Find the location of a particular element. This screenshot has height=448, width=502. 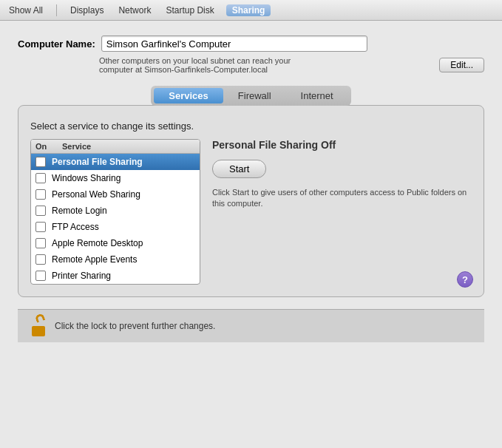

sharing-button: Sharing is located at coordinates (248, 10).